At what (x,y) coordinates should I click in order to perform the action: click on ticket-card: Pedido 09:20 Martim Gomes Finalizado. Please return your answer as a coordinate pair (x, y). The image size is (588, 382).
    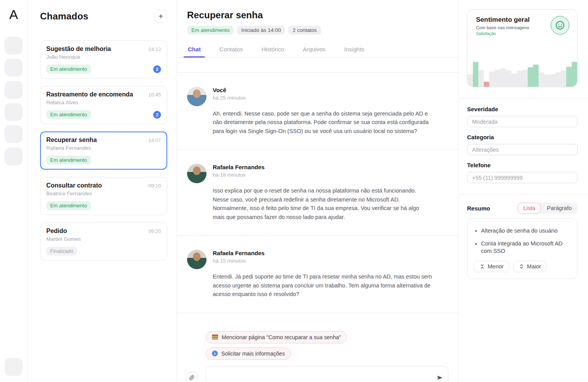
    Looking at the image, I should click on (103, 242).